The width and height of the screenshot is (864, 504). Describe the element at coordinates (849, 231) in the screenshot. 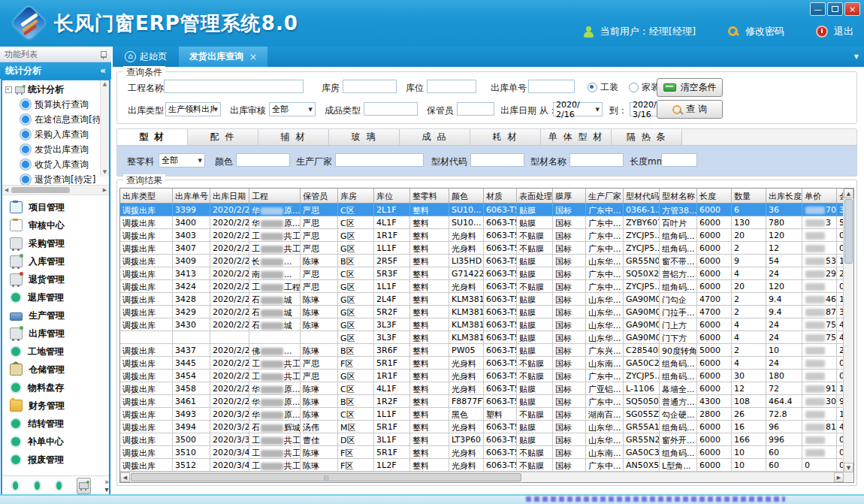

I see `table-vscroll-thumb` at that location.